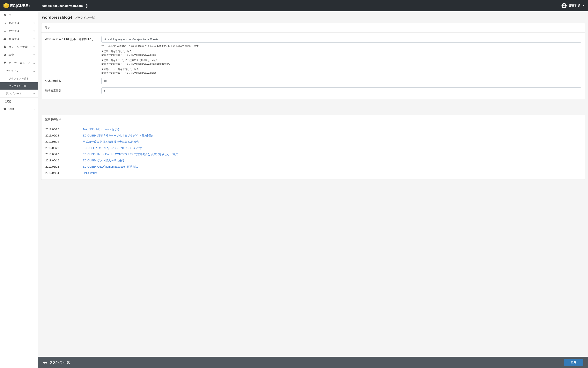 This screenshot has height=368, width=588. I want to click on table-row: 2019/05/14Hello world!, so click(313, 173).